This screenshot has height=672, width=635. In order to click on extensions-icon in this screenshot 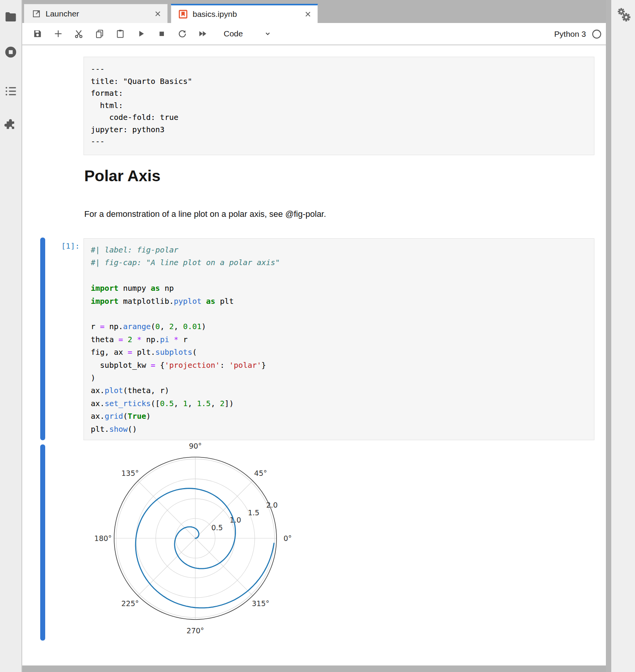, I will do `click(11, 125)`.